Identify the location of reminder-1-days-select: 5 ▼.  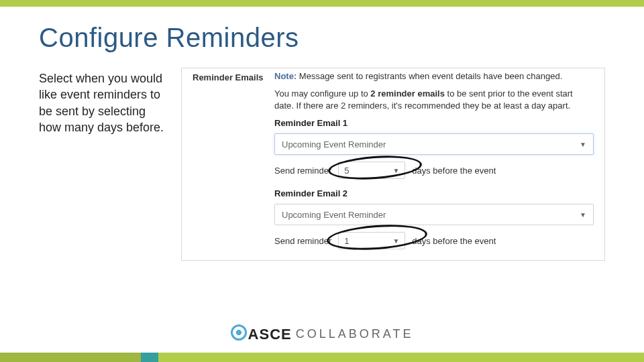
(372, 170).